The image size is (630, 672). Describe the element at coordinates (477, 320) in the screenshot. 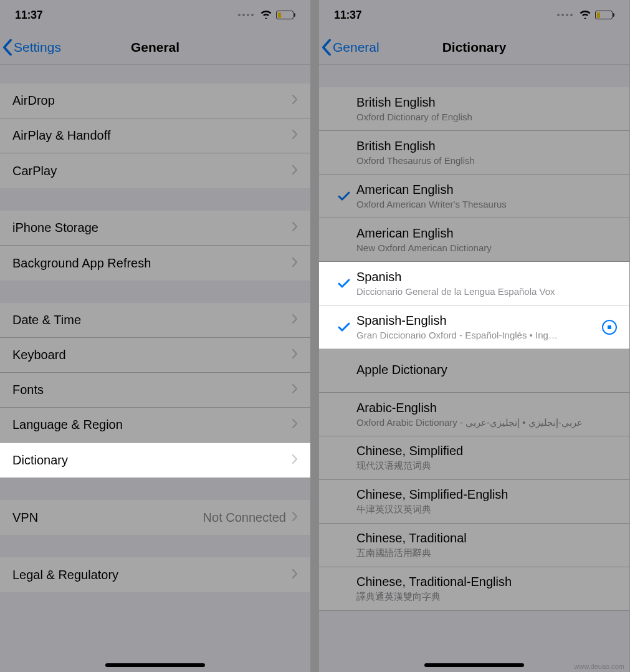

I see `dictionary-title: Spanish-English` at that location.